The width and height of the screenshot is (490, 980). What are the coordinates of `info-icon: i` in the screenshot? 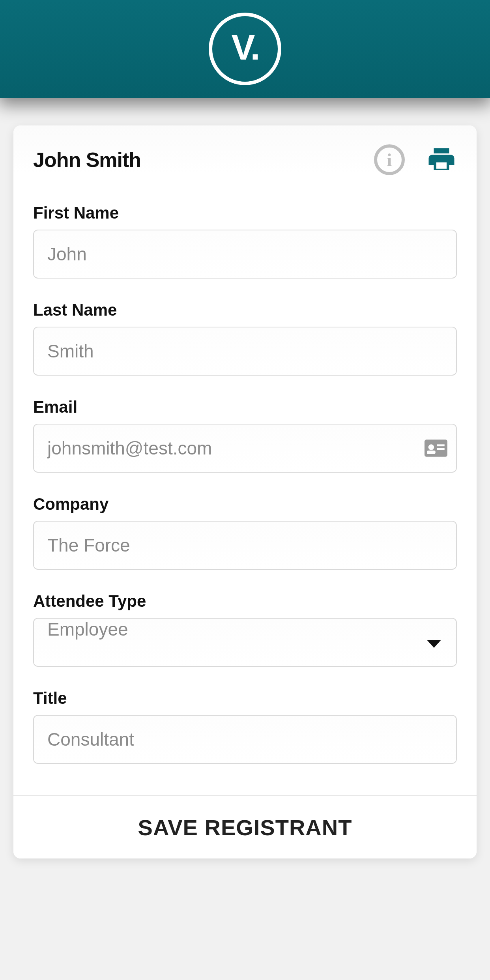 It's located at (389, 160).